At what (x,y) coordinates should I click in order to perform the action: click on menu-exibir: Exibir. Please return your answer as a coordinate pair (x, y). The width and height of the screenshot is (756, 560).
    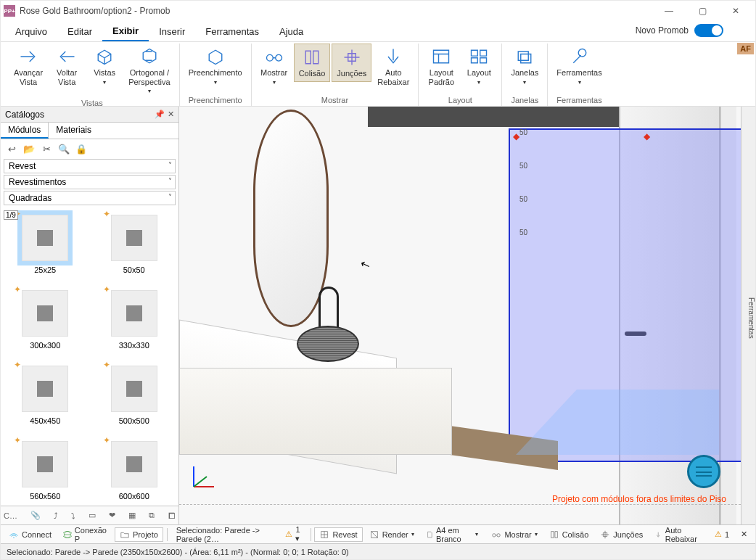
    Looking at the image, I should click on (126, 31).